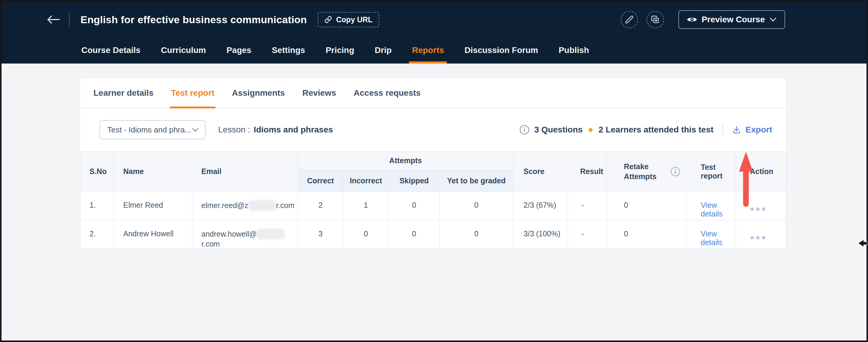 Image resolution: width=868 pixels, height=342 pixels. Describe the element at coordinates (321, 181) in the screenshot. I see `col-header-correct: Correct` at that location.